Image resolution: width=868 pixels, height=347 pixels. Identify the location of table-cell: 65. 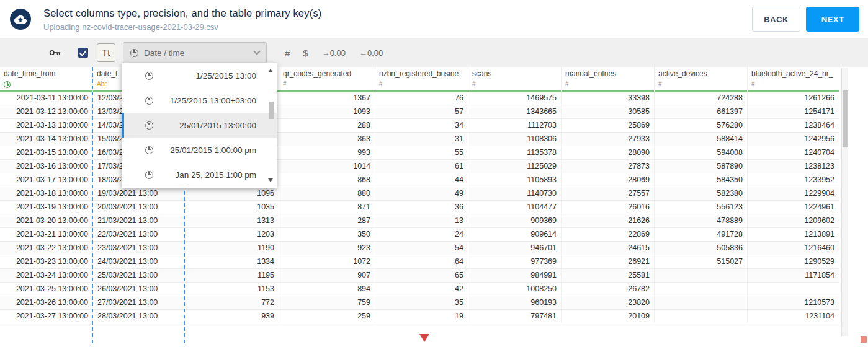
(422, 275).